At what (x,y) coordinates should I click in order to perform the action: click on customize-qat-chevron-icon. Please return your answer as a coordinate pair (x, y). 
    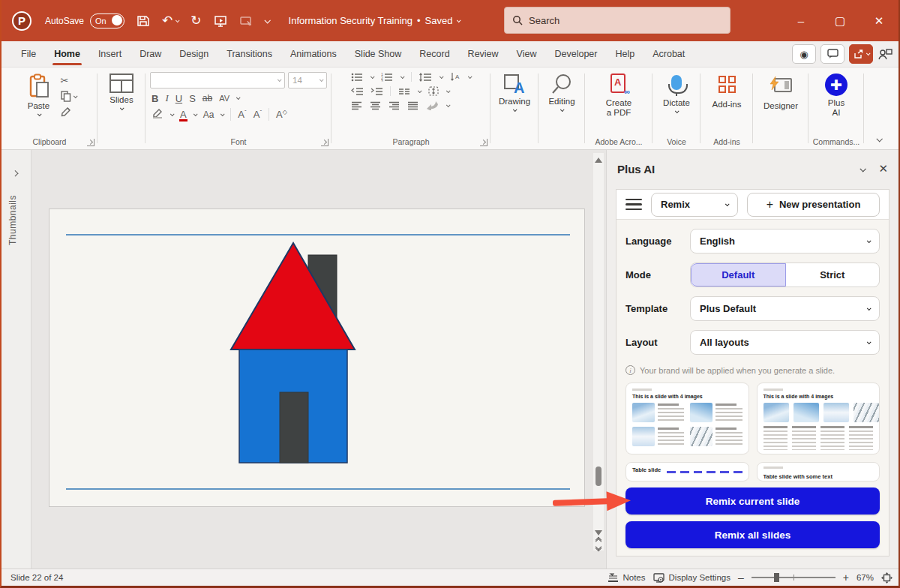
    Looking at the image, I should click on (267, 21).